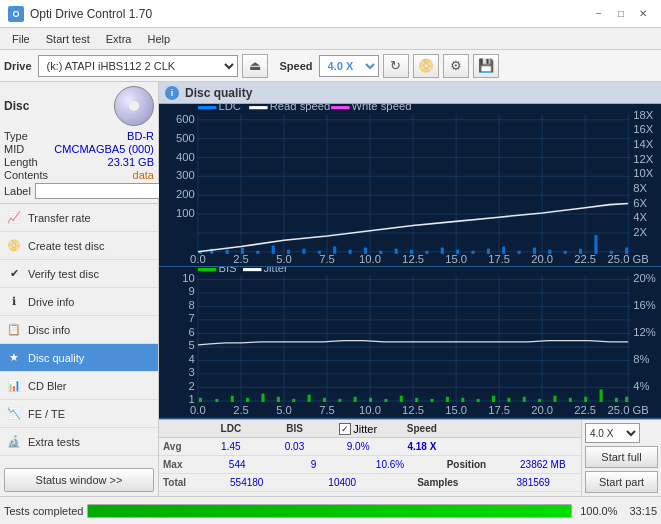 This screenshot has height=524, width=661. Describe the element at coordinates (192, 372) in the screenshot. I see `svg-text: 3` at that location.